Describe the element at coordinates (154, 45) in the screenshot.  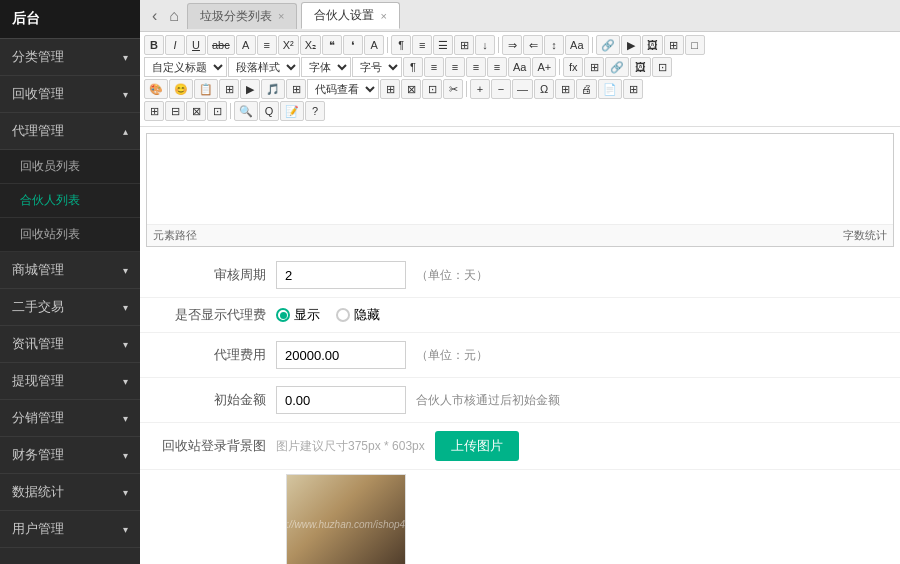
I see `bold-button: B` at that location.